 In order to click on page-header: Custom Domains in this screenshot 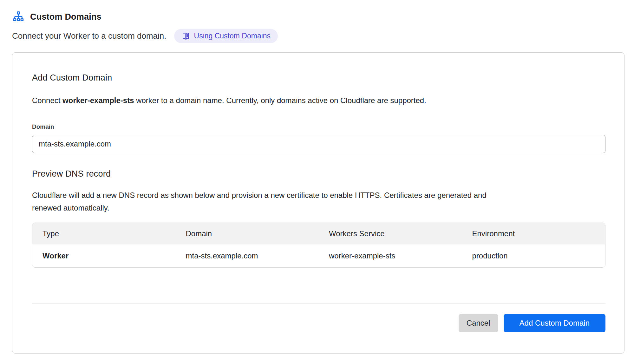, I will do `click(318, 17)`.